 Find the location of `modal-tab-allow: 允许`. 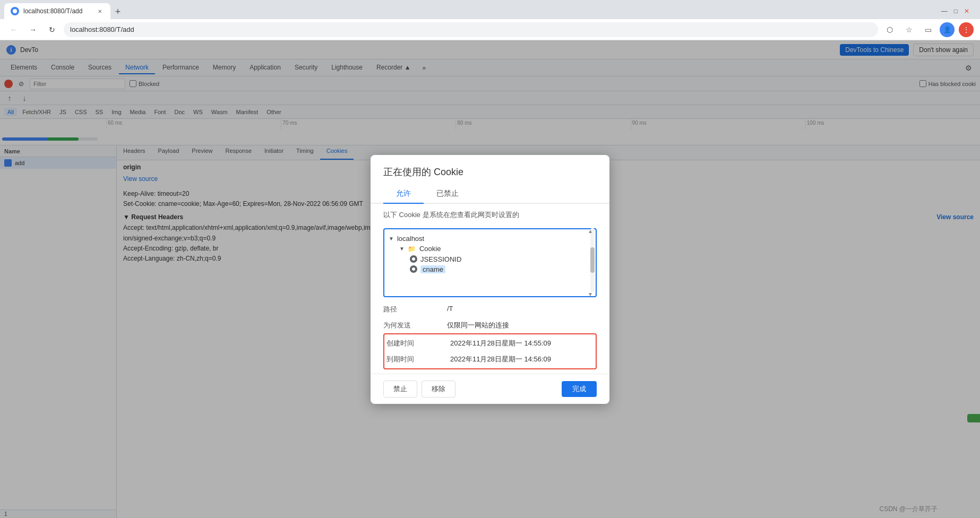

modal-tab-allow: 允许 is located at coordinates (403, 194).